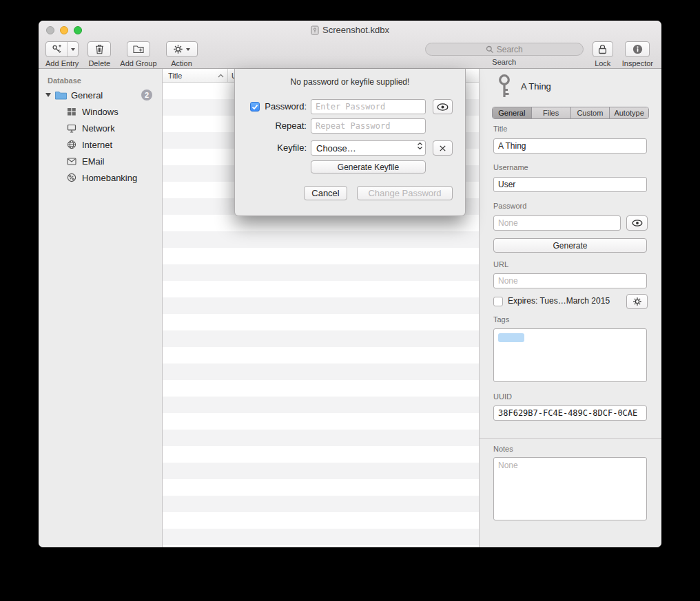 This screenshot has width=700, height=601. Describe the element at coordinates (48, 95) in the screenshot. I see `disclosure-triangle-icon` at that location.